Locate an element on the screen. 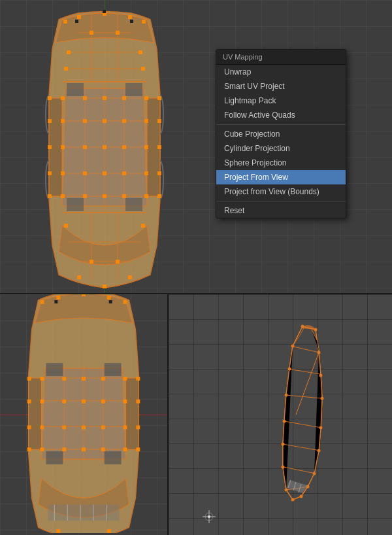 This screenshot has width=392, height=535. menu-item-cylinder: Cylinder Projection is located at coordinates (281, 148).